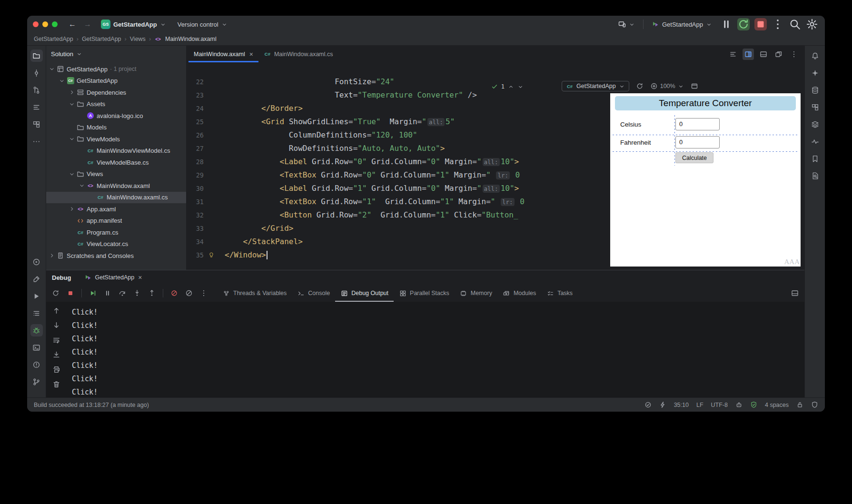  What do you see at coordinates (195, 135) in the screenshot?
I see `line-number: 26` at bounding box center [195, 135].